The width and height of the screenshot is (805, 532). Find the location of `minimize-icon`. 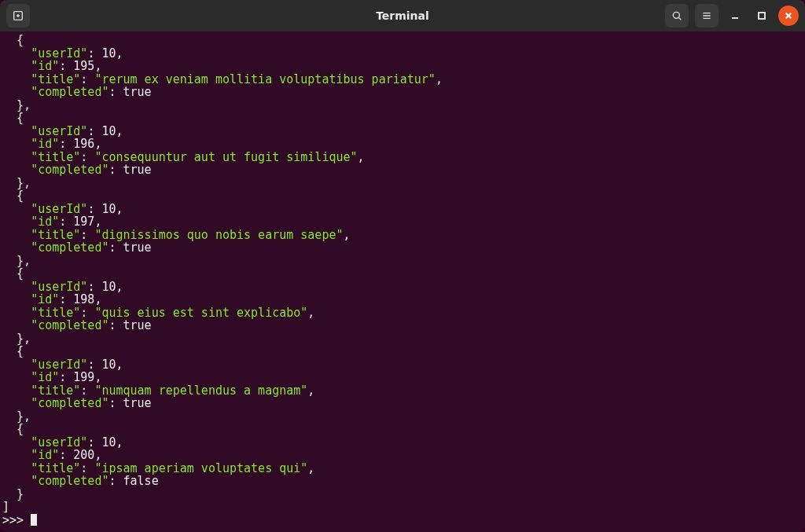

minimize-icon is located at coordinates (735, 16).